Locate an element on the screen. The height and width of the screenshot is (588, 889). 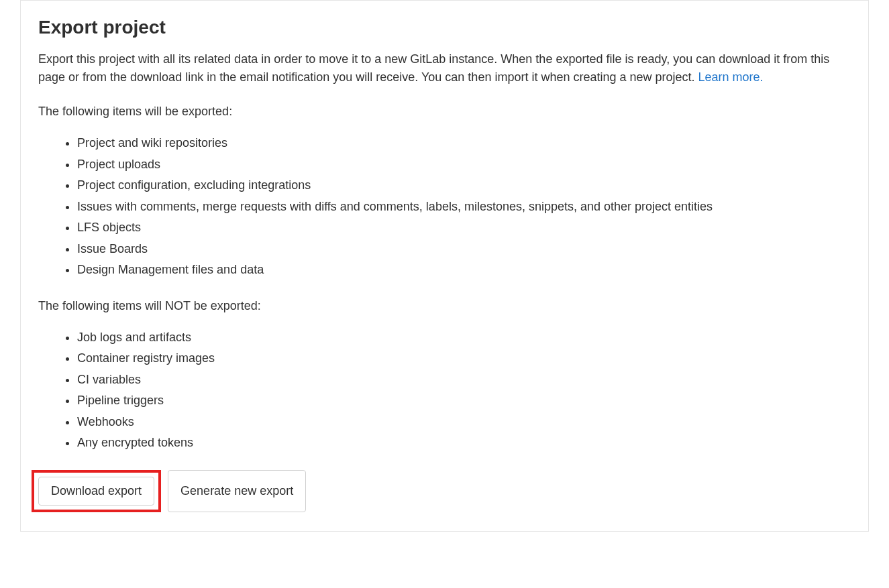
list-item: Container registry images is located at coordinates (464, 359).